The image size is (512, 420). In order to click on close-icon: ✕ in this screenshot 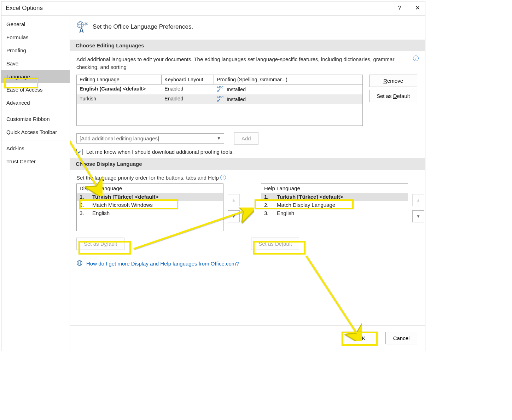, I will do `click(418, 8)`.